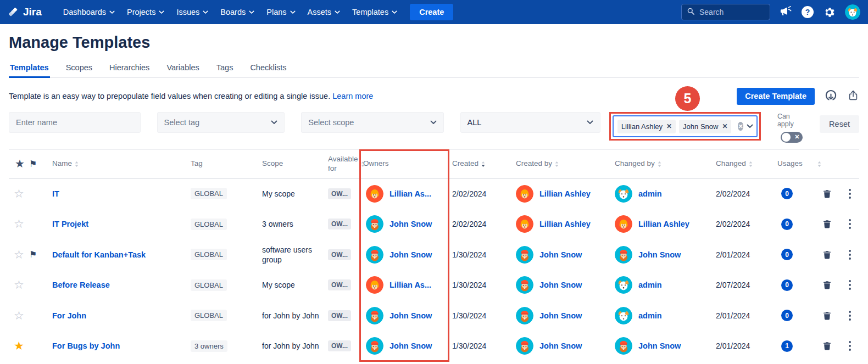 Image resolution: width=868 pixels, height=364 pixels. Describe the element at coordinates (743, 164) in the screenshot. I see `col-header-changed: Changed` at that location.